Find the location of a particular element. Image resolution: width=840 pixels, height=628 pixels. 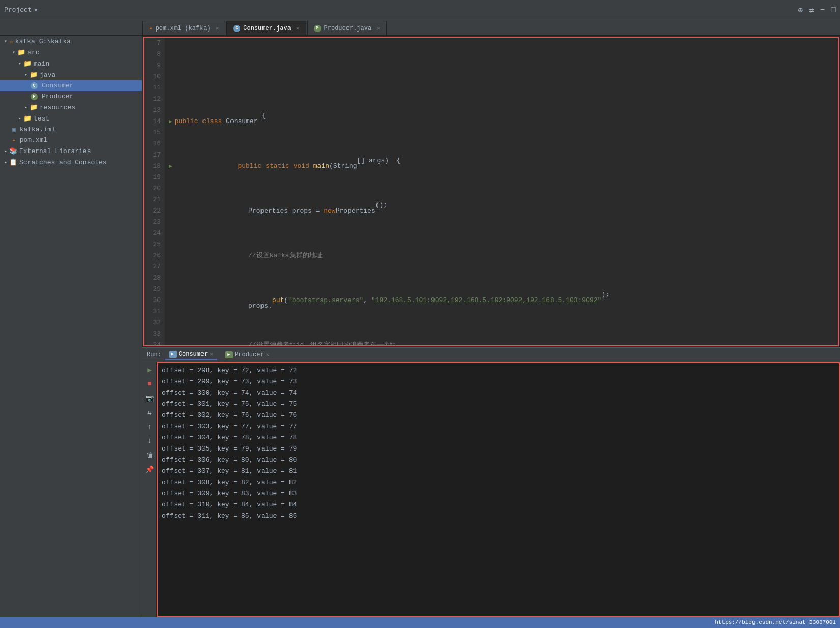

tab-pom-close: ✕ is located at coordinates (218, 28).